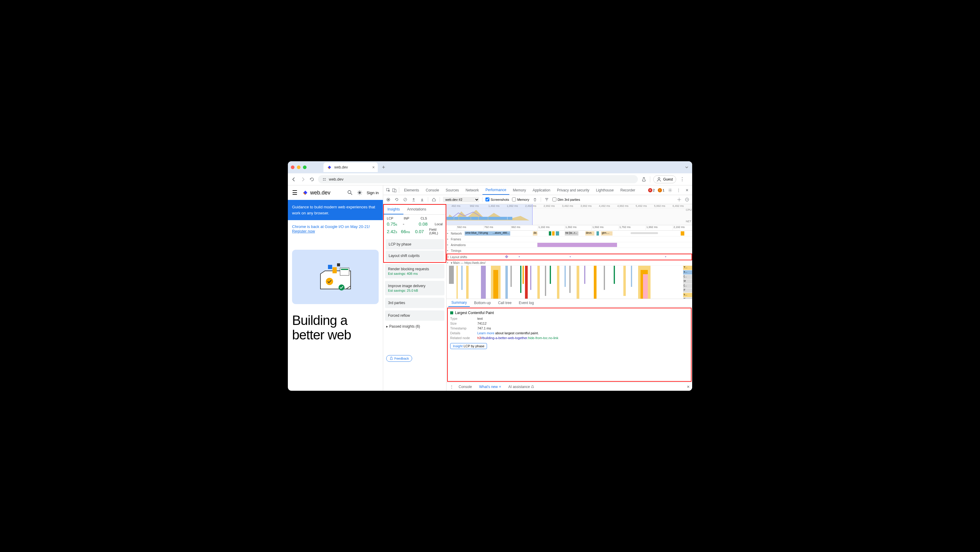 The height and width of the screenshot is (552, 980). What do you see at coordinates (295, 193) in the screenshot?
I see `hamburger-menu-icon: ☰` at bounding box center [295, 193].